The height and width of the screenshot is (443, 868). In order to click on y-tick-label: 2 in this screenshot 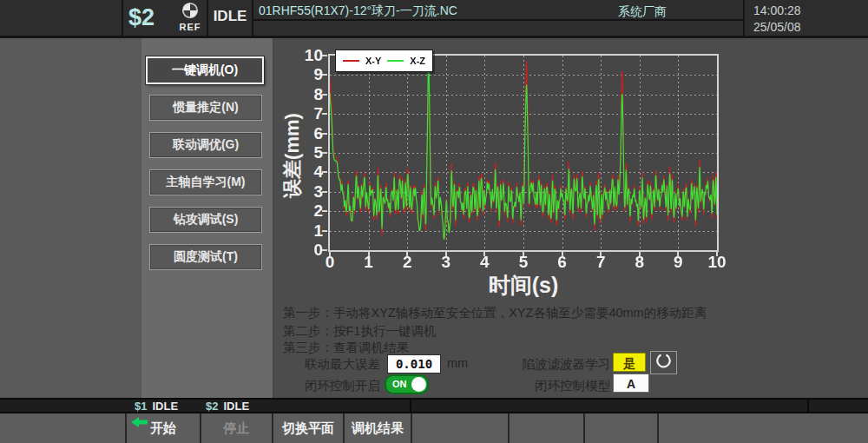, I will do `click(304, 211)`.